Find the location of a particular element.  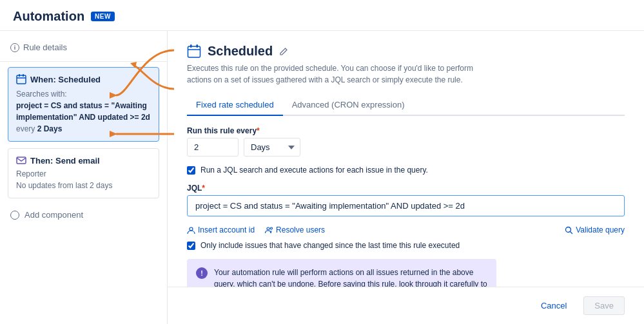

then-block-header: Then: Send email is located at coordinates (84, 160).